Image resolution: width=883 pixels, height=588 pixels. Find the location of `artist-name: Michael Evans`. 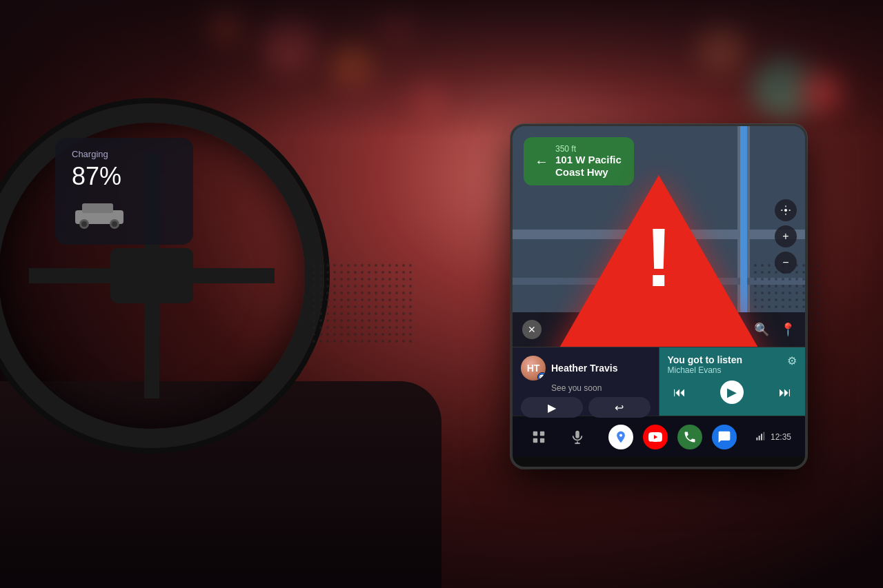

artist-name: Michael Evans is located at coordinates (705, 370).